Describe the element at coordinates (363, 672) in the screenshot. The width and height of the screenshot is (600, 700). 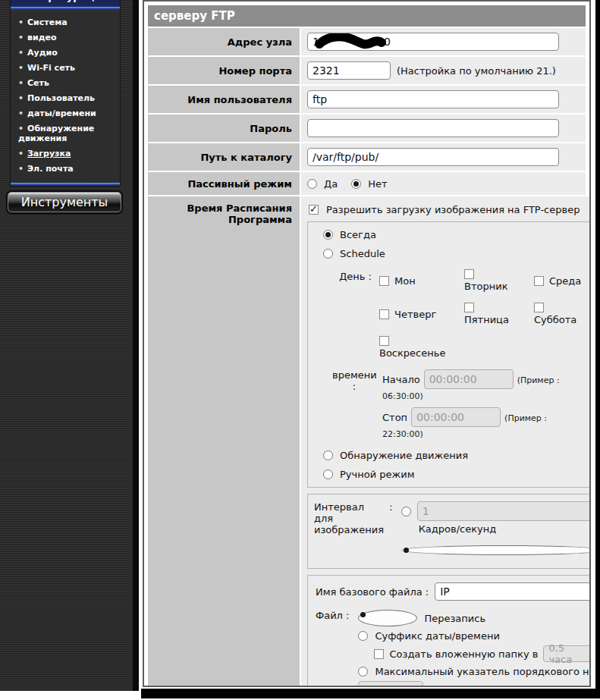
I see `file-maxseq-radio` at that location.